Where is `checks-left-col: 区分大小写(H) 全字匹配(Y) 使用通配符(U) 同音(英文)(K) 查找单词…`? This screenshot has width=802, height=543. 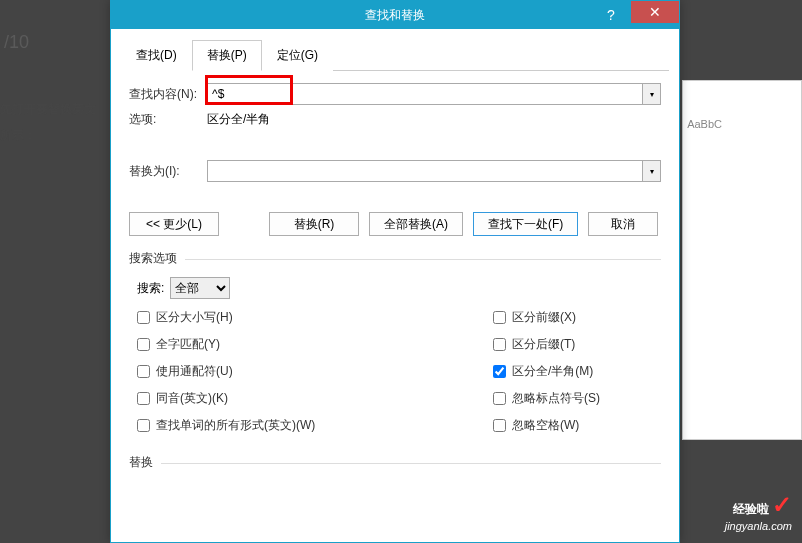 checks-left-col: 区分大小写(H) 全字匹配(Y) 使用通配符(U) 同音(英文)(K) 查找单词… is located at coordinates (315, 372).